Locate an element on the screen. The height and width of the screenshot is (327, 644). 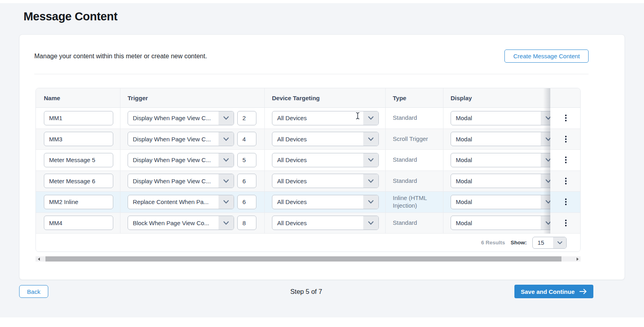
column-header-type: Type is located at coordinates (415, 98).